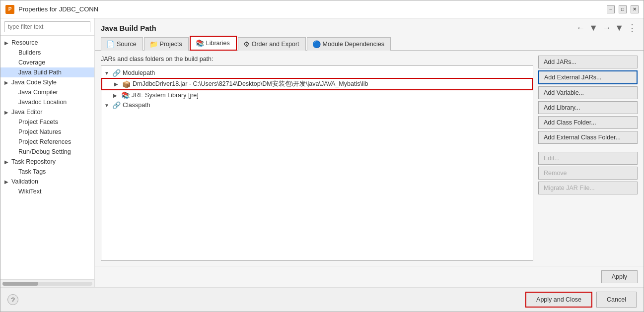 This screenshot has width=644, height=312. What do you see at coordinates (218, 43) in the screenshot?
I see `tab-label-libraries: Libraries` at bounding box center [218, 43].